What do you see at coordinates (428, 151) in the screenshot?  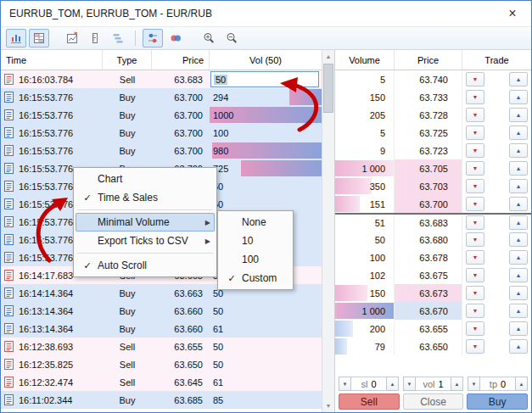 I see `dom-price: 63.723` at bounding box center [428, 151].